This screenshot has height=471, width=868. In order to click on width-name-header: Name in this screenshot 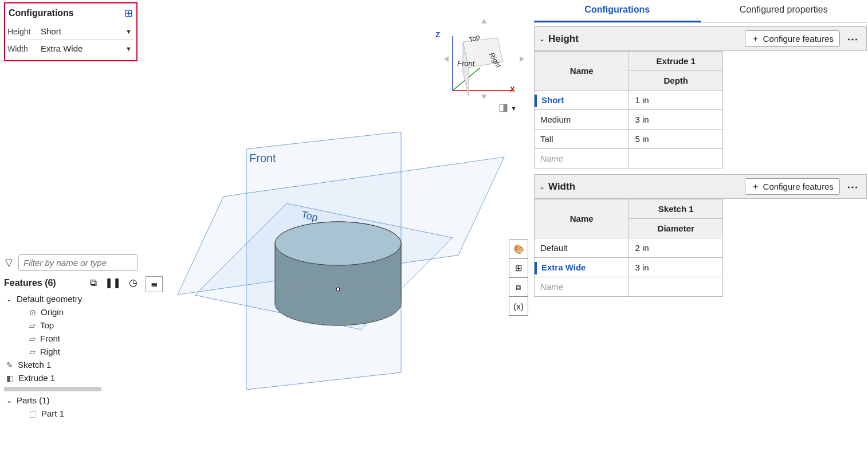, I will do `click(582, 219)`.